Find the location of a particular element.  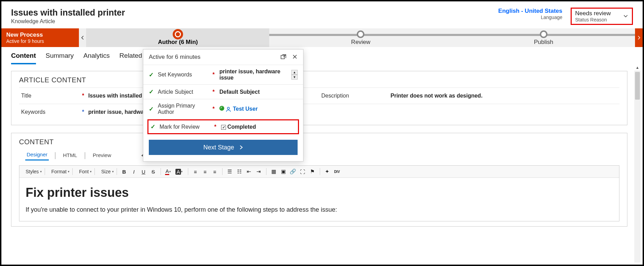

editor-tab-preview: Preview is located at coordinates (102, 156).